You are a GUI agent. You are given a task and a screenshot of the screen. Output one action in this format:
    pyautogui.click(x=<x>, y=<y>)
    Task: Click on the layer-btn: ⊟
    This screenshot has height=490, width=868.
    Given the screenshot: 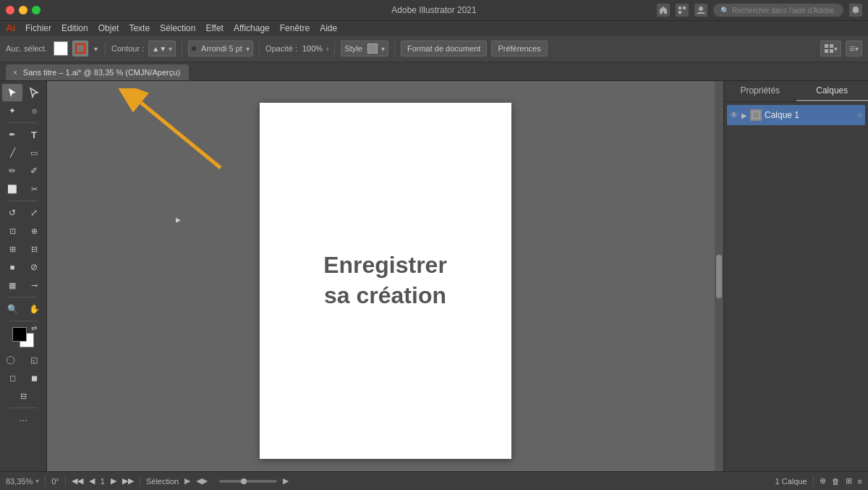 What is the action you would take?
    pyautogui.click(x=23, y=396)
    